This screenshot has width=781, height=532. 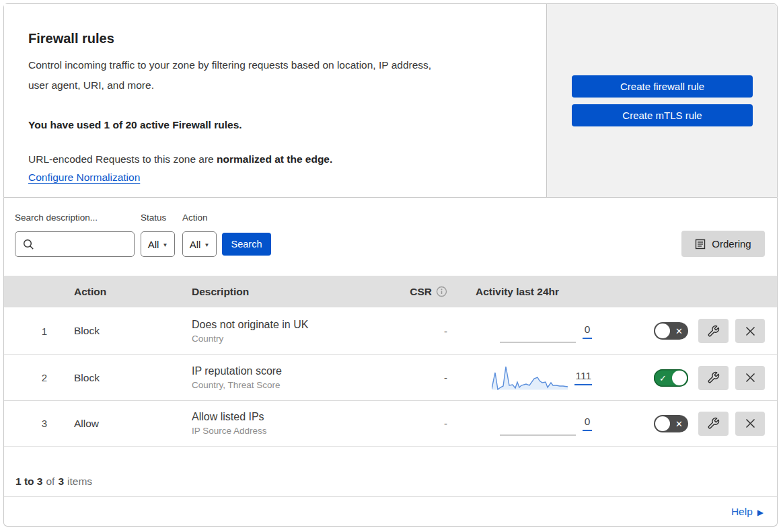 What do you see at coordinates (274, 125) in the screenshot?
I see `usage-summary: You have used 1 of 20 active Firewall ru…` at bounding box center [274, 125].